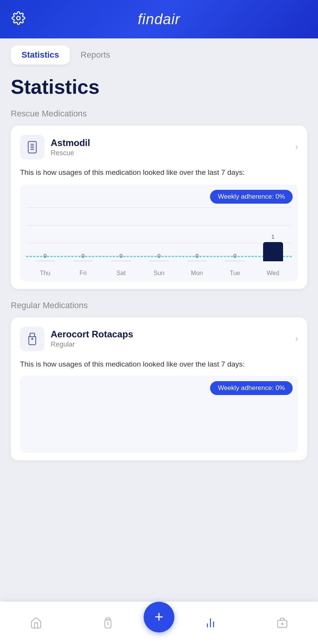 The height and width of the screenshot is (644, 318). Describe the element at coordinates (159, 173) in the screenshot. I see `rescue-med-description: This is how usages of this medication lo…` at that location.